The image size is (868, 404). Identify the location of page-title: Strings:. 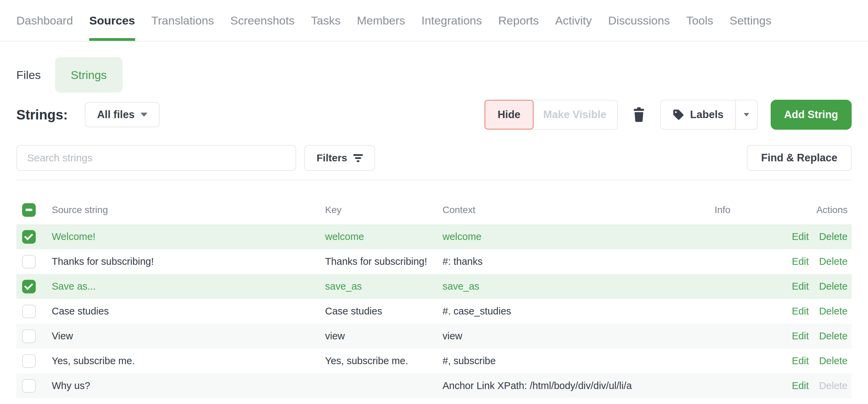
(42, 115).